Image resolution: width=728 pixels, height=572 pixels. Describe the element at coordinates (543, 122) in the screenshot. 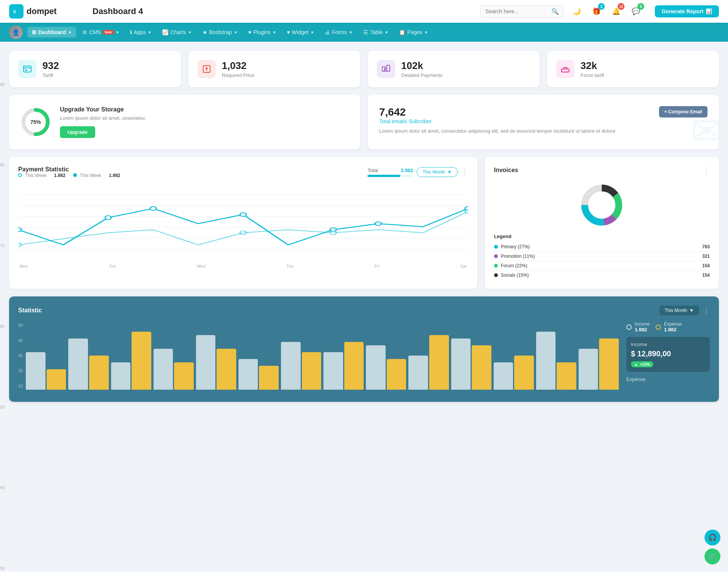

I see `email-card: 7,642 Total emails Subcriber. Lorem ipsu…` at that location.